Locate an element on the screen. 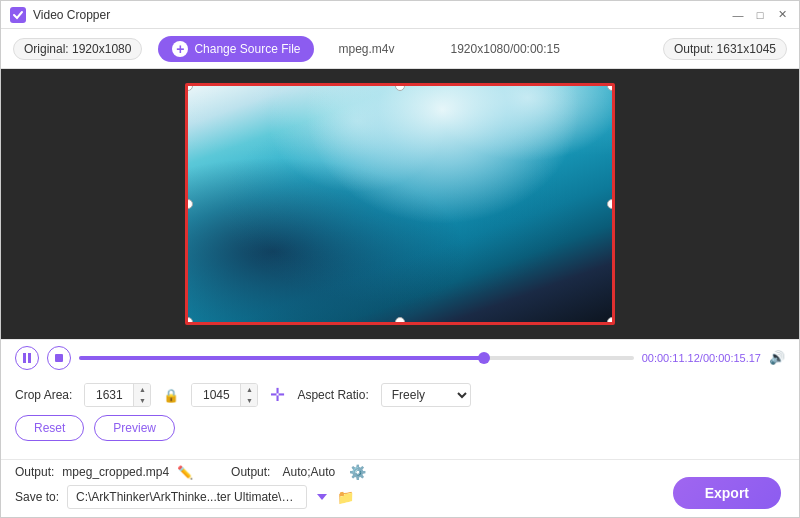  output-label: Output: is located at coordinates (34, 472).